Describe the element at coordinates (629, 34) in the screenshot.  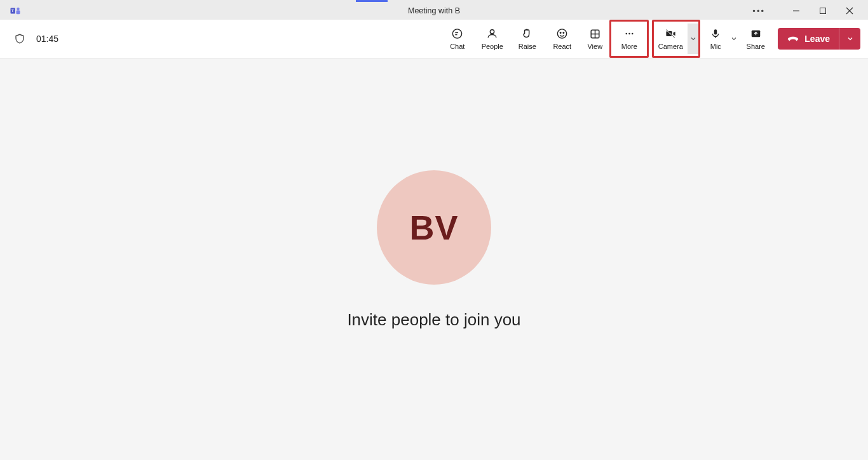
I see `more-icon` at that location.